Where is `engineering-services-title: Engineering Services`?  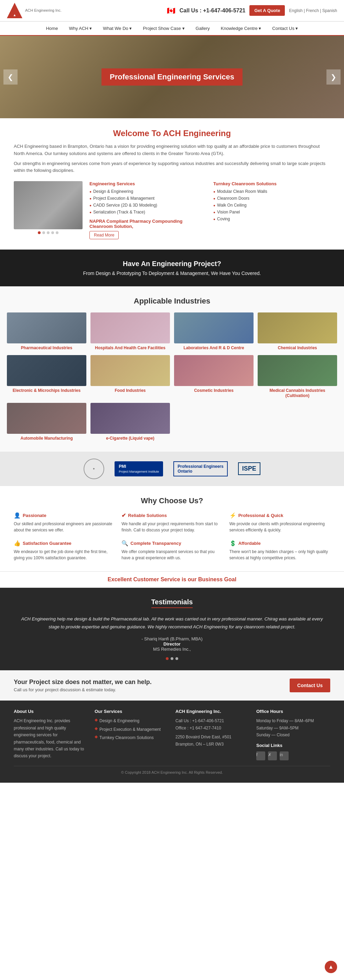 engineering-services-title: Engineering Services is located at coordinates (148, 184).